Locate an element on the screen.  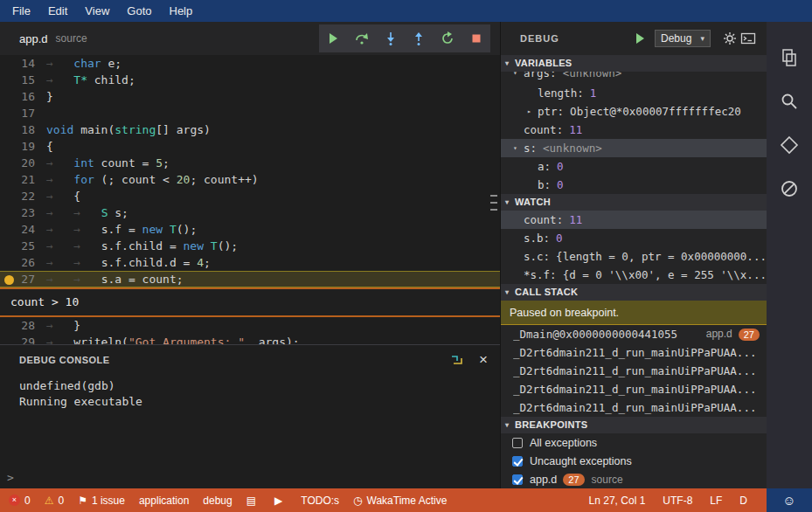
todo-status: TODO:s is located at coordinates (320, 501).